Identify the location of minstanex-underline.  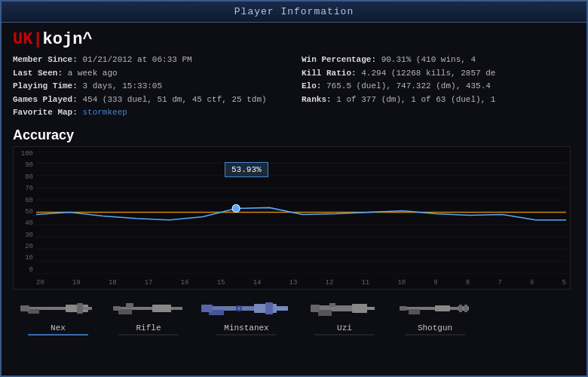
(247, 335).